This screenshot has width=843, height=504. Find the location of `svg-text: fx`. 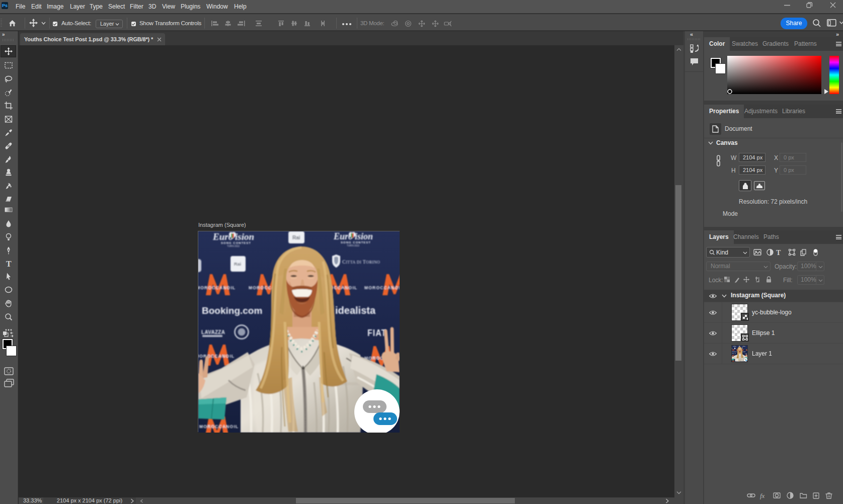

svg-text: fx is located at coordinates (762, 496).